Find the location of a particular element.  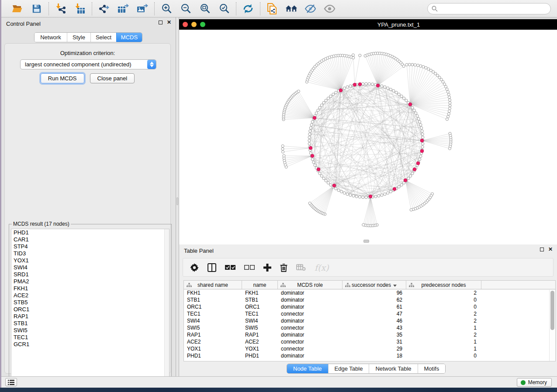

tab-edge-table: Edge Table is located at coordinates (349, 368).